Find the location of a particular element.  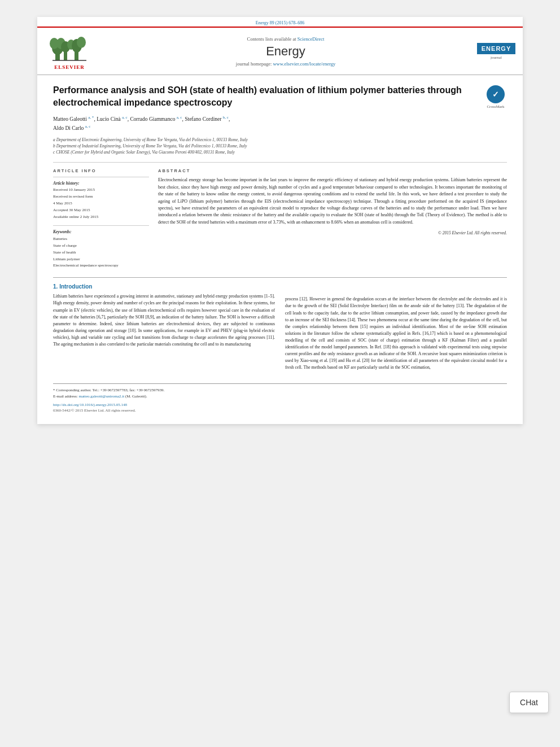

email-note: E-mail address: matteo.galeotti@uniroma2… is located at coordinates (280, 396).